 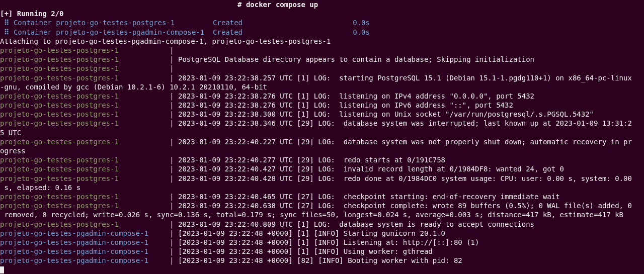 I want to click on log-message: 2023-01-09 23:22:40.428 UTC [29] LOG: re…, so click(x=405, y=178).